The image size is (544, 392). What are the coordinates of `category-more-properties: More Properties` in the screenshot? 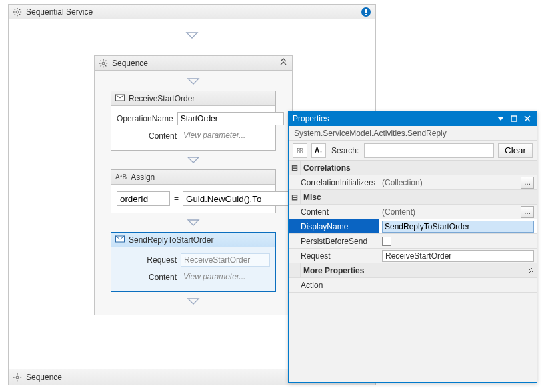 It's located at (413, 271).